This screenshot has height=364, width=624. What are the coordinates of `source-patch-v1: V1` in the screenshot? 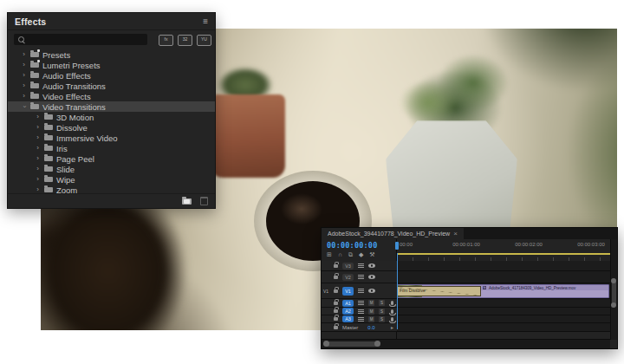 It's located at (326, 291).